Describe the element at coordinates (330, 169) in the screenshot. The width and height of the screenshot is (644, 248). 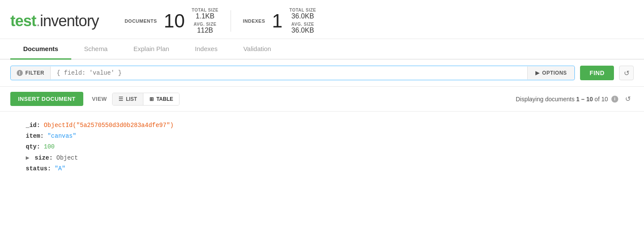
I see `field-status: status: "A"` at that location.